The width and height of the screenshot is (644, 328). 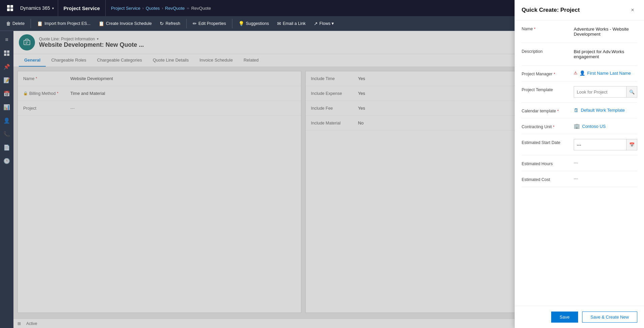 I want to click on delete-button: 🗑 Delete, so click(x=15, y=24).